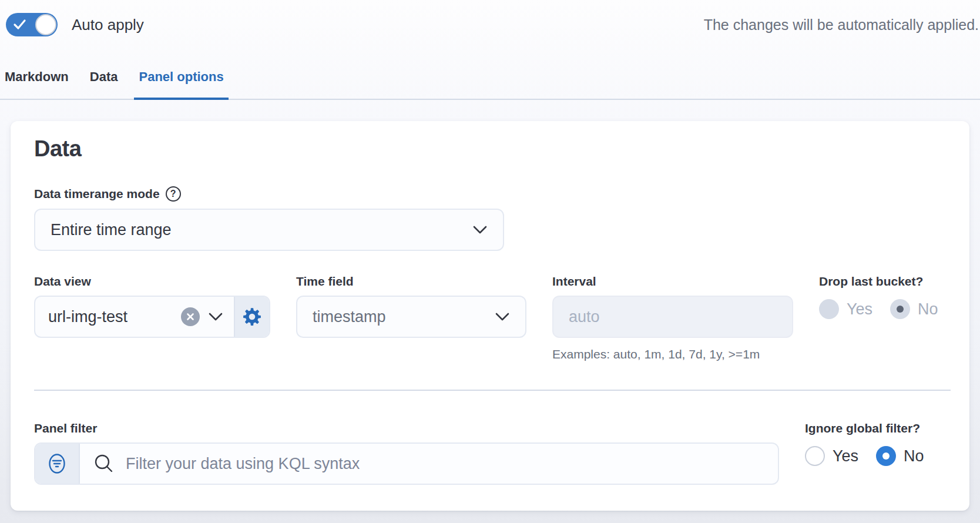 The height and width of the screenshot is (523, 980). Describe the element at coordinates (885, 309) in the screenshot. I see `drop-last-bucket-radio-group: Yes No` at that location.